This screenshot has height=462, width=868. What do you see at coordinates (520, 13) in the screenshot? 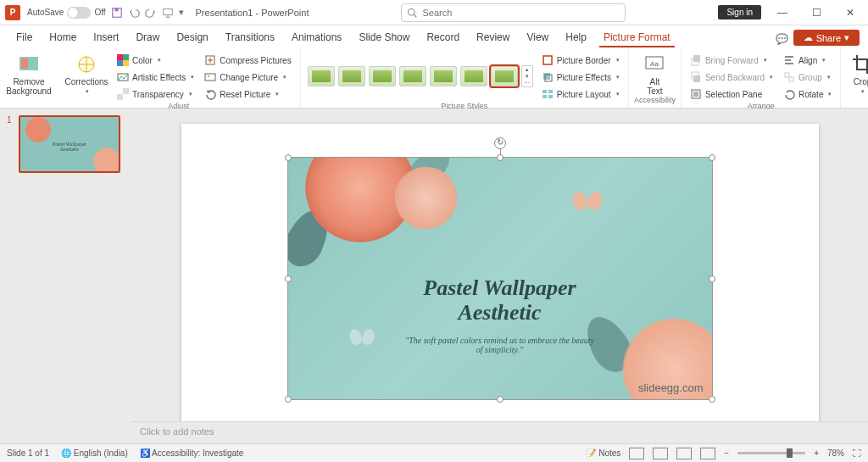
I see `search-input` at bounding box center [520, 13].